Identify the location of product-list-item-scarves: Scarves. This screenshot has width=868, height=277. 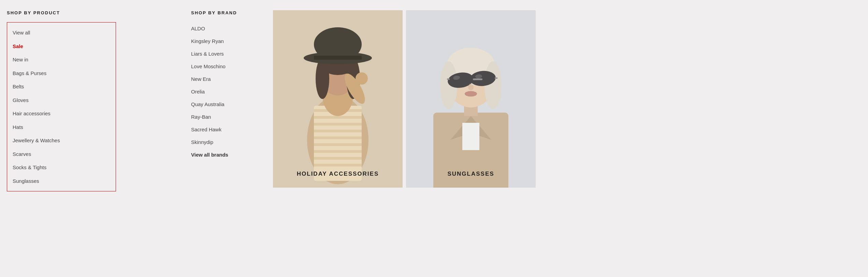
(61, 154).